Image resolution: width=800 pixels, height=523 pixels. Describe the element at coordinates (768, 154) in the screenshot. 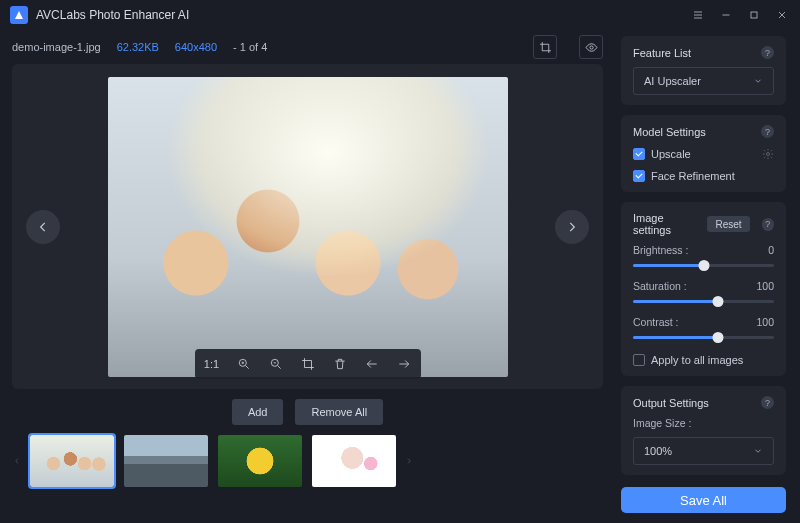

I see `gear-icon` at that location.